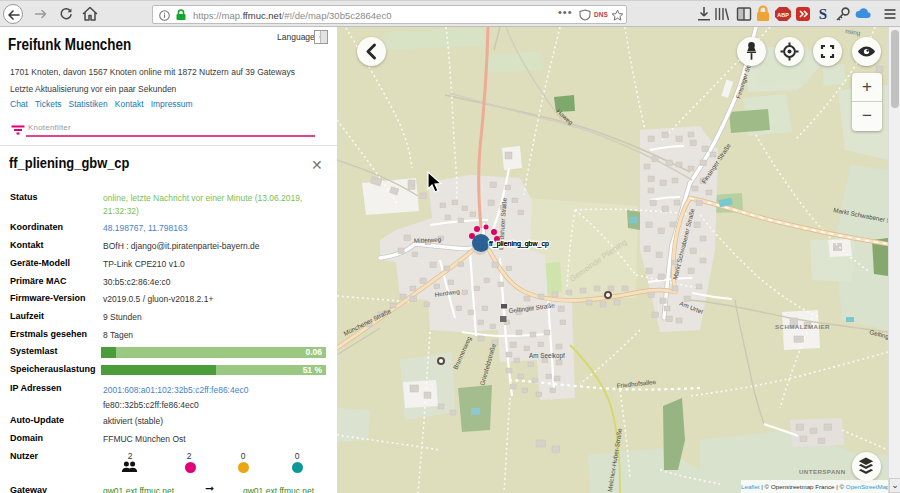 The width and height of the screenshot is (900, 493). I want to click on svg-text: Am Seelkopf, so click(547, 356).